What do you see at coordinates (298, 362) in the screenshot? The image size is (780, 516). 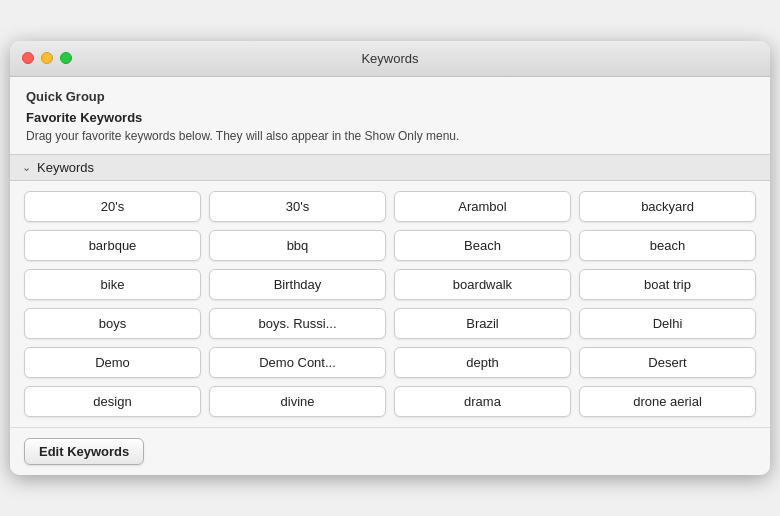 I see `list-item: Demo Cont...` at bounding box center [298, 362].